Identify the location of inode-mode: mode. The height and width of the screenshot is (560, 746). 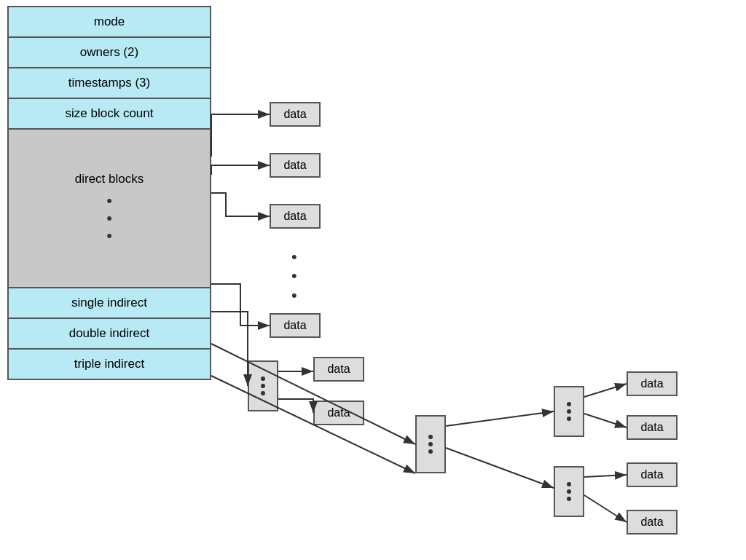
(109, 22).